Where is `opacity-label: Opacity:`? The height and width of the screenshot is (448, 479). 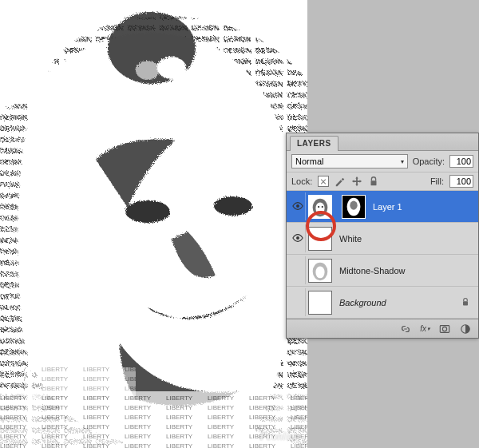 opacity-label: Opacity: is located at coordinates (429, 161).